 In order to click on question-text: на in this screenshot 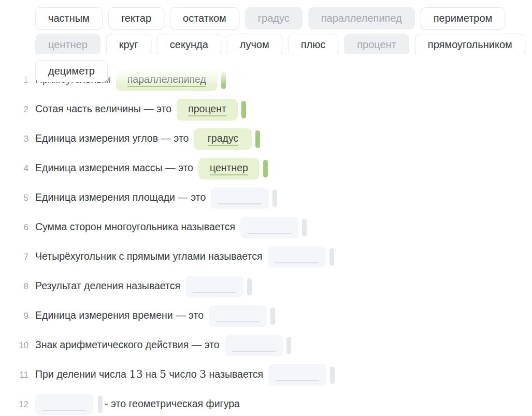, I will do `click(151, 374)`.